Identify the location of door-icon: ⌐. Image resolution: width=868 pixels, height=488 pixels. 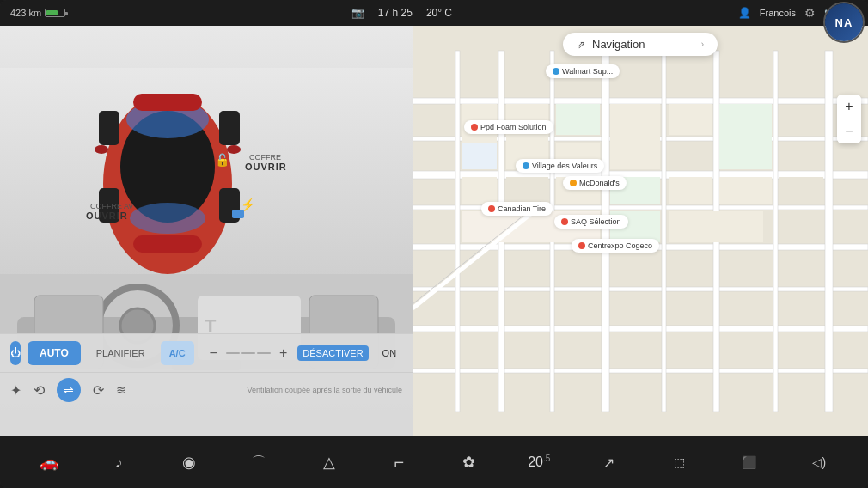
(399, 462).